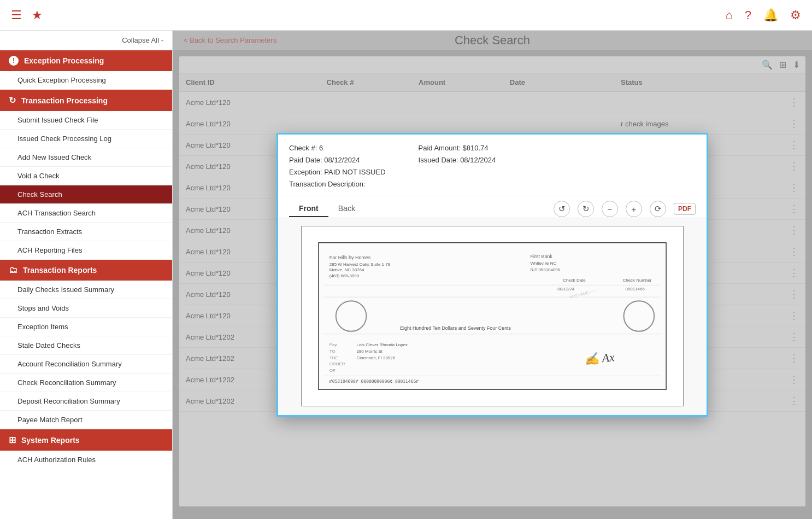 This screenshot has height=519, width=812. Describe the element at coordinates (12, 101) in the screenshot. I see `refresh-icon: ↻` at that location.